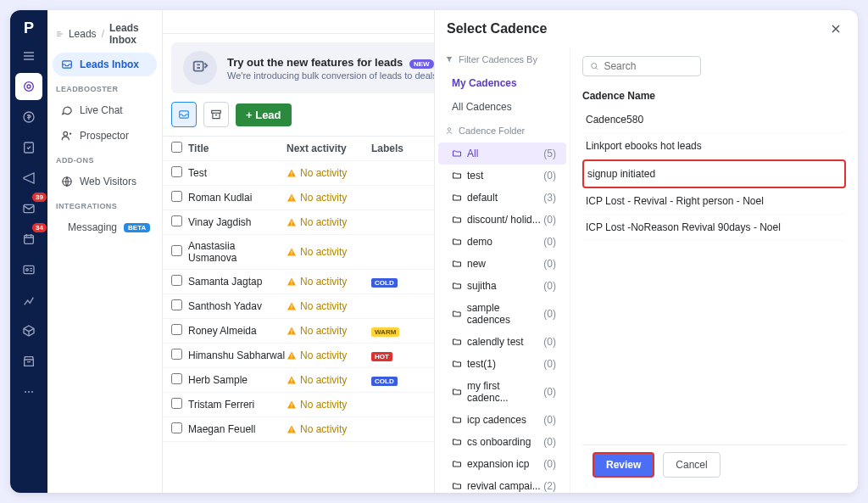 The height and width of the screenshot is (503, 868). What do you see at coordinates (237, 380) in the screenshot?
I see `lead-title: Herb Sample` at bounding box center [237, 380].